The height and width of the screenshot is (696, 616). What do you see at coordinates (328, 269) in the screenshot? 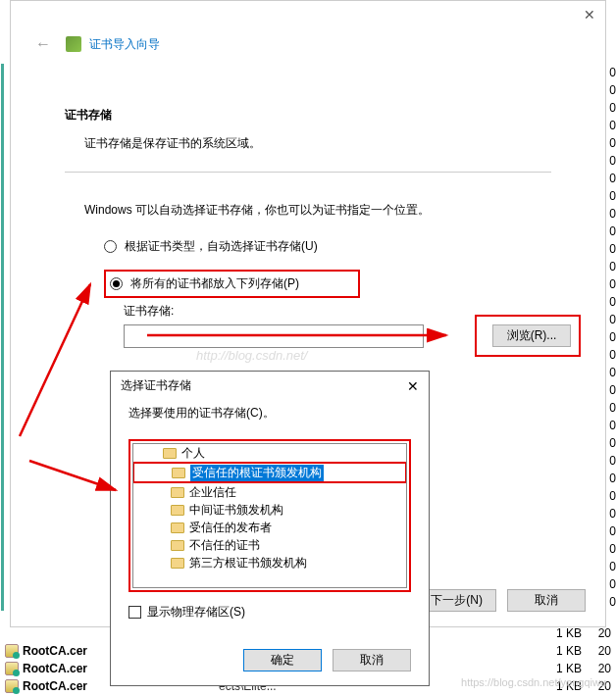
I see `radio-group: 根据证书类型，自动选择证书存储(U) 将所有的证书都放入下列存储(P)` at bounding box center [328, 269].